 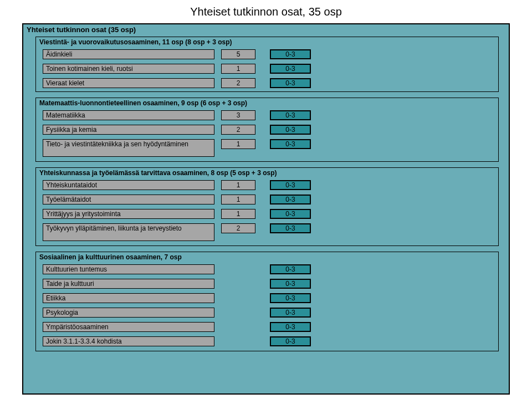 I want to click on page-title: Yhteiset tutkinnon osat, 35 osp, so click(x=266, y=11).